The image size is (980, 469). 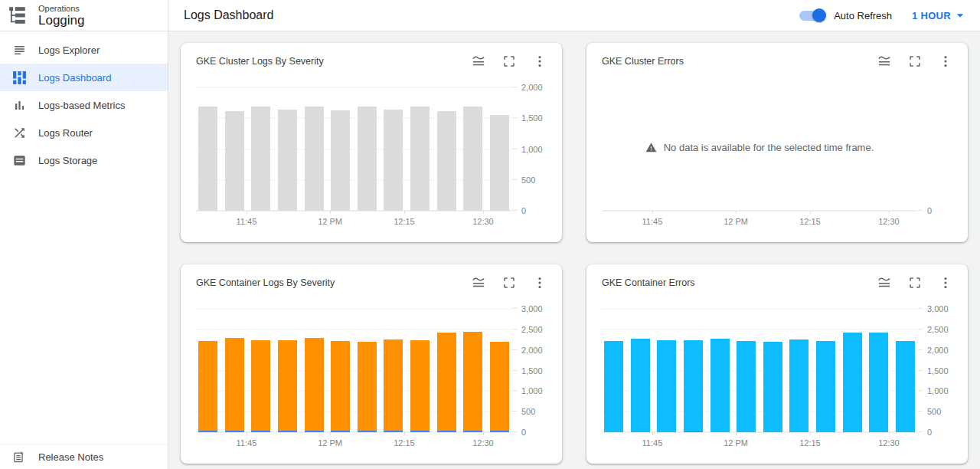 What do you see at coordinates (354, 149) in the screenshot?
I see `chart-plot: 05001,0001,5002,00011:4512 PM12:1512:30` at bounding box center [354, 149].